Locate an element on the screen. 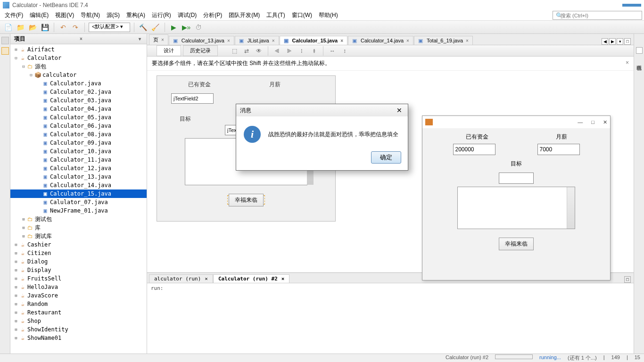 The image size is (644, 362). tree-item: Calculator is located at coordinates (44, 58).